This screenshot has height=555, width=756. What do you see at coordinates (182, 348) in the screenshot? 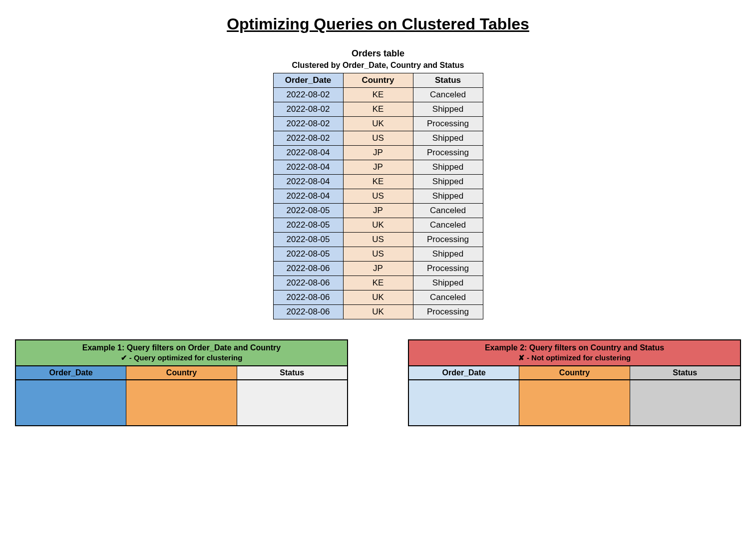
I see `example-1-title: Example 1: Query filters on Order_Date a…` at bounding box center [182, 348].